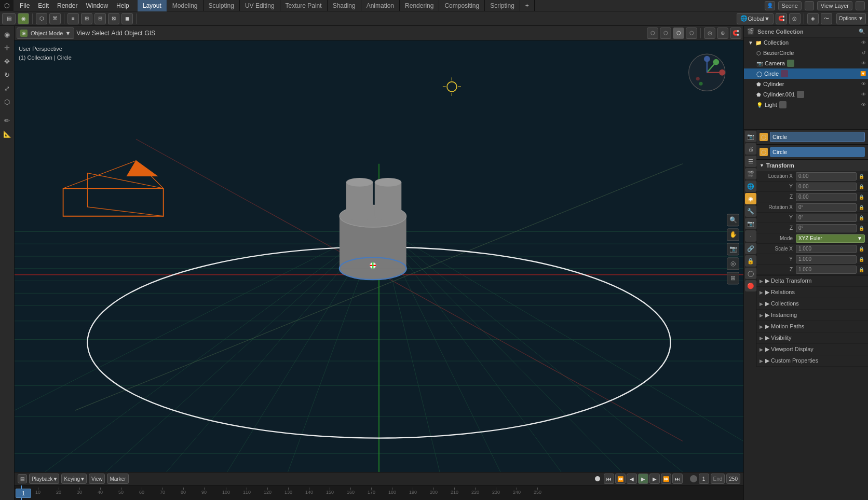 The image size is (868, 500). What do you see at coordinates (7, 61) in the screenshot?
I see `sidebar-move-icon: ✥` at bounding box center [7, 61].